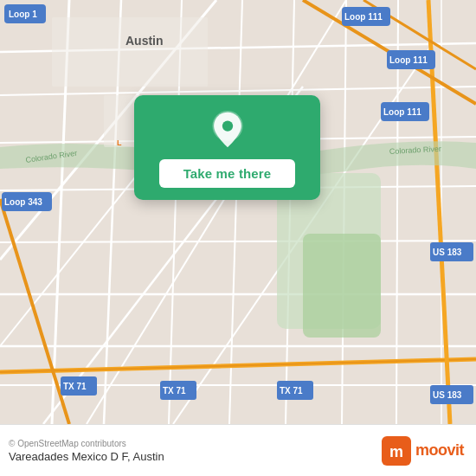 The width and height of the screenshot is (476, 476). What do you see at coordinates (119, 143) in the screenshot?
I see `svg-text: L` at bounding box center [119, 143].